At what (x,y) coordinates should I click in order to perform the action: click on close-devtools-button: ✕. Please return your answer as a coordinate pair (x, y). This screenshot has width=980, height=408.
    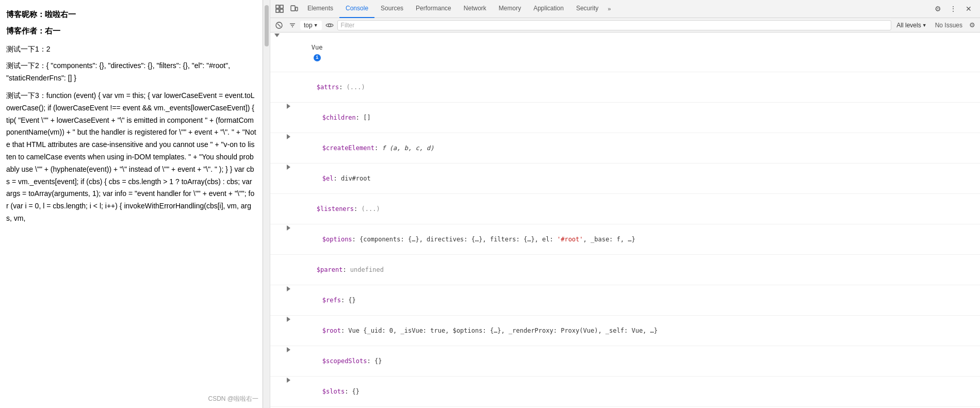
    Looking at the image, I should click on (969, 9).